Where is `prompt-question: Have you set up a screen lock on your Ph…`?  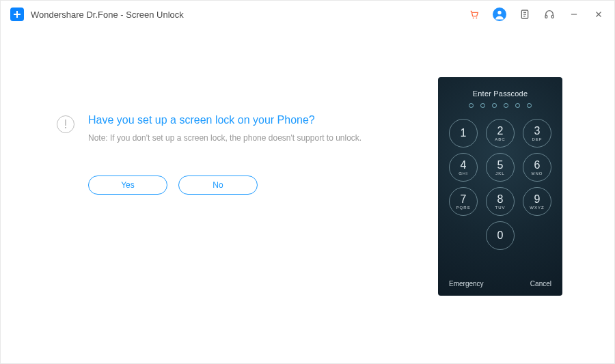
prompt-question: Have you set up a screen lock on your Ph… is located at coordinates (243, 120).